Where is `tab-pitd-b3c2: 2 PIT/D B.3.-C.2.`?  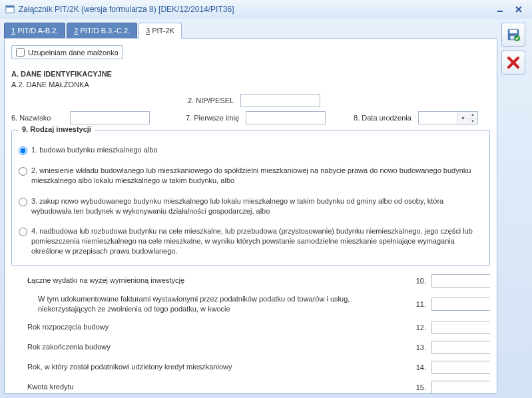 tab-pitd-b3c2: 2 PIT/D B.3.-C.2. is located at coordinates (102, 31).